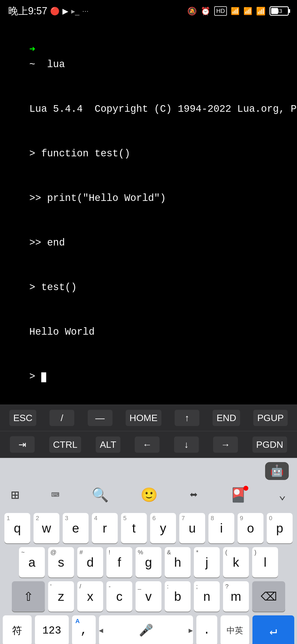 The width and height of the screenshot is (297, 644). Describe the element at coordinates (148, 198) in the screenshot. I see `terminal-line-4: >> print("Hello World")` at that location.